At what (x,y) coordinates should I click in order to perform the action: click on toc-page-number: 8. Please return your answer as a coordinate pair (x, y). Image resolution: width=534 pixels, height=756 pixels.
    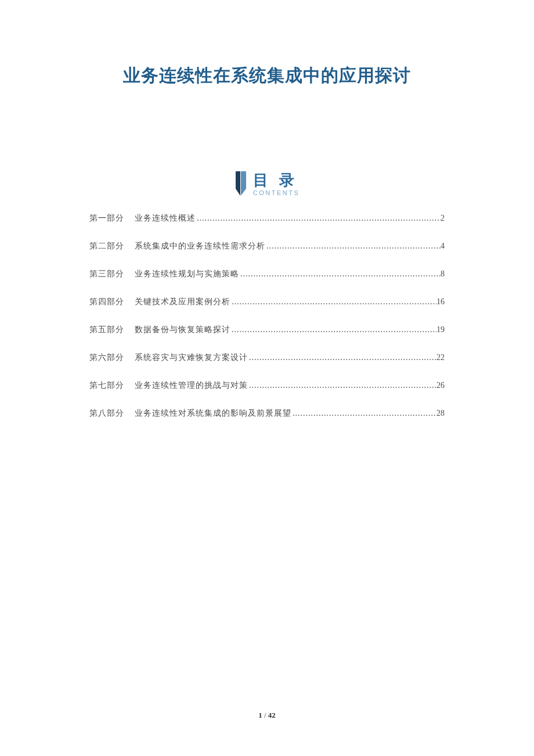
    Looking at the image, I should click on (442, 274).